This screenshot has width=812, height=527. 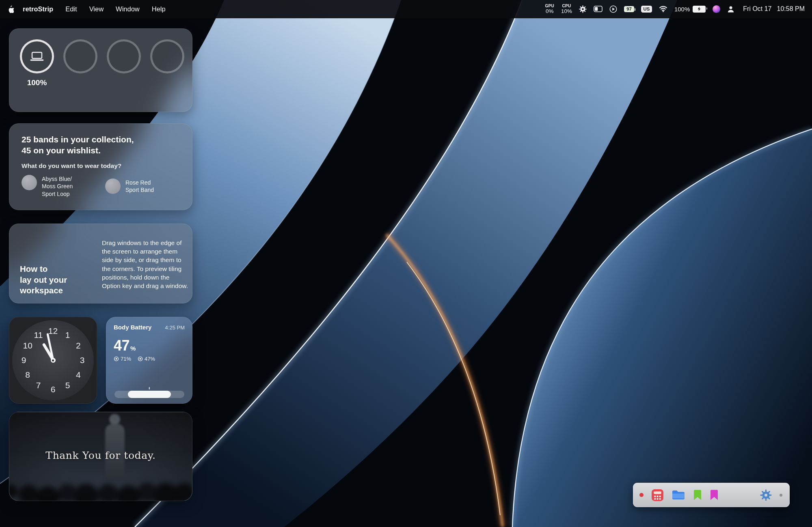 I want to click on menu-window: Window, so click(x=127, y=9).